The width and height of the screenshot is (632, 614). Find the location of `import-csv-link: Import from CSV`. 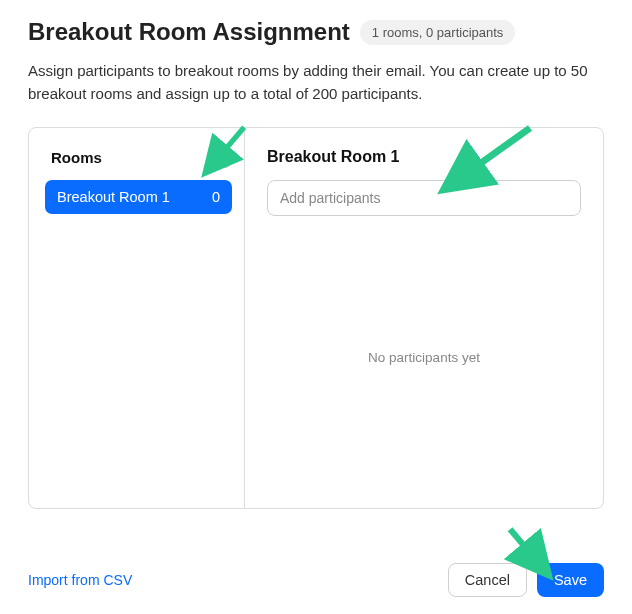

import-csv-link: Import from CSV is located at coordinates (80, 580).